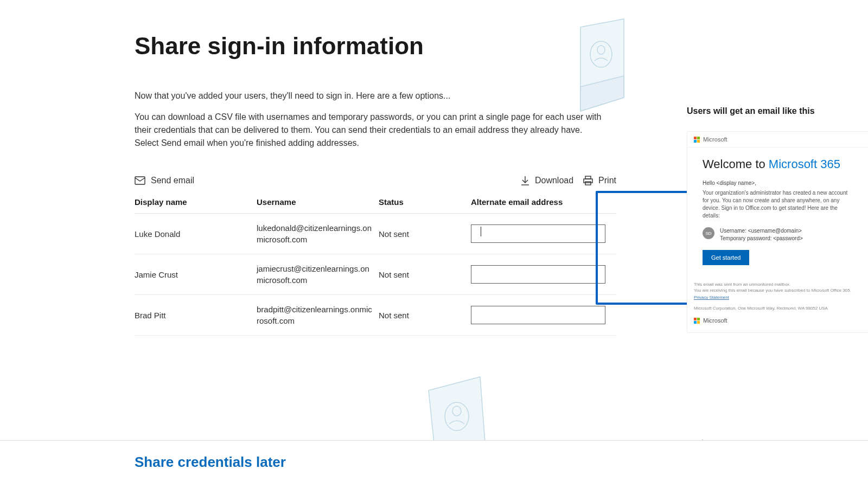 This screenshot has width=868, height=488. What do you see at coordinates (599, 68) in the screenshot?
I see `profile-card-illustration` at bounding box center [599, 68].